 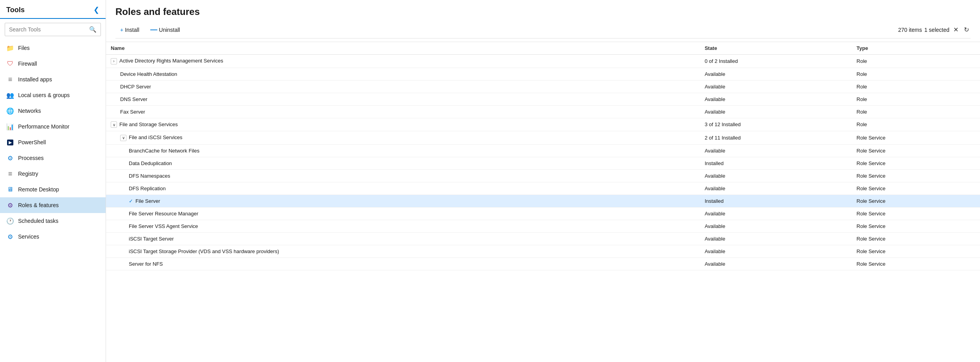 I want to click on row-name-text: DHCP Server, so click(x=136, y=86).